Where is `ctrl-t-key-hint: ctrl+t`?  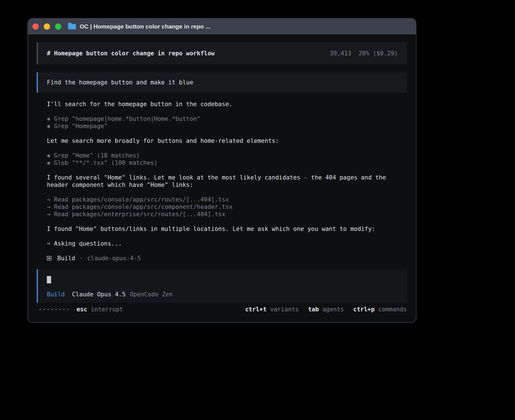
ctrl-t-key-hint: ctrl+t is located at coordinates (256, 309).